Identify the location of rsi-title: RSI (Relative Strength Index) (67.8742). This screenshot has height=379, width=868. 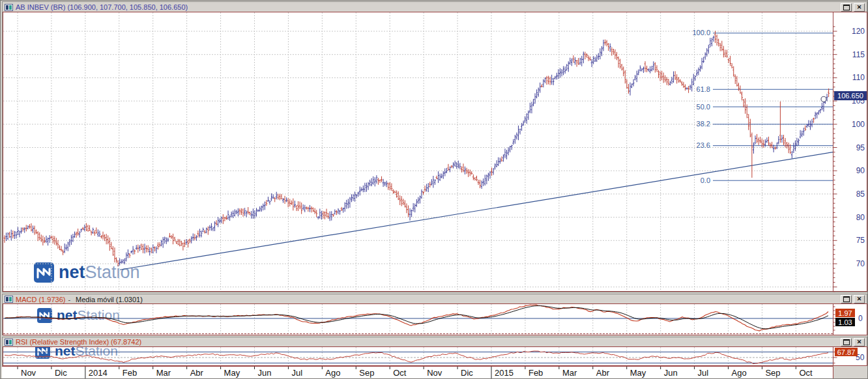
(78, 342).